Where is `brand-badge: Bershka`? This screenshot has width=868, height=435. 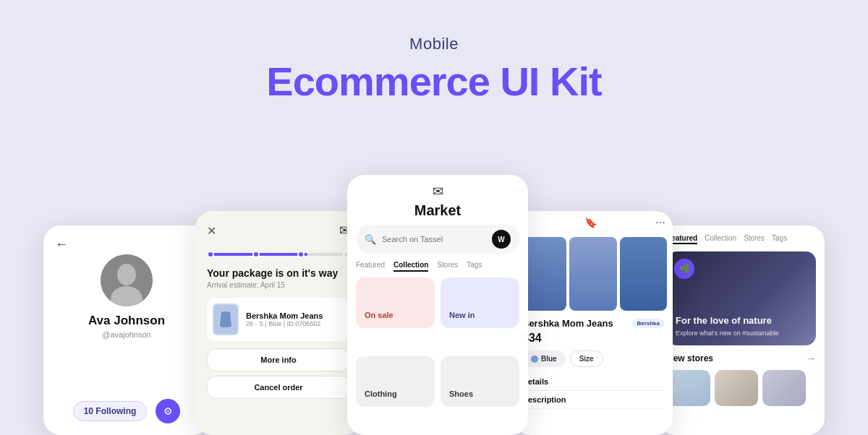
brand-badge: Bershka is located at coordinates (648, 324).